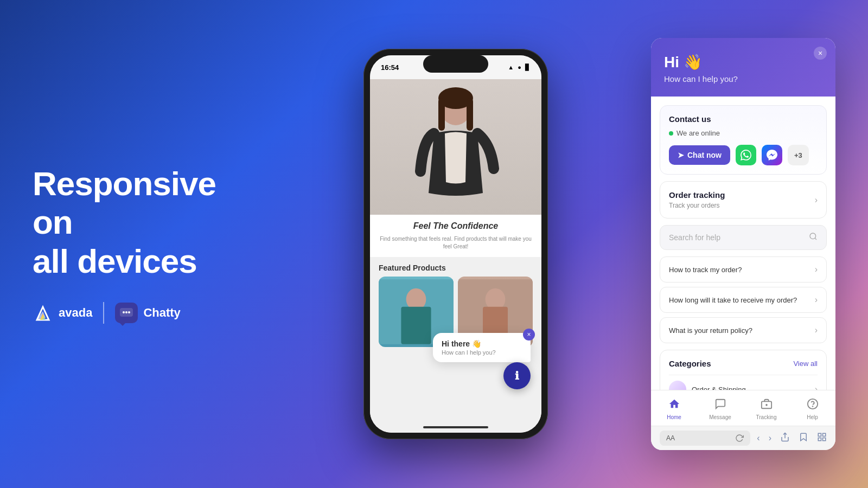 The image size is (868, 488). I want to click on phone-icons: ▲ ● ▊, so click(519, 67).